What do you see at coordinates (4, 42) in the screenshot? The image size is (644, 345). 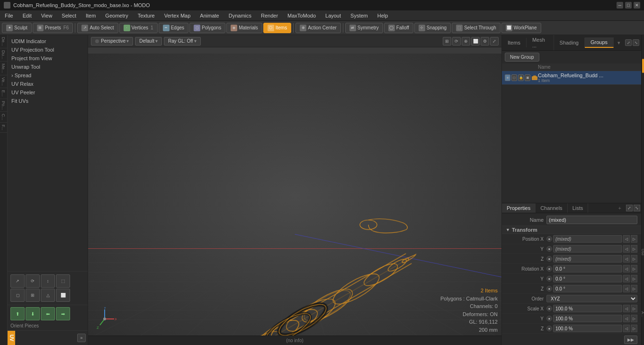 I see `side-tab-de: De...` at bounding box center [4, 42].